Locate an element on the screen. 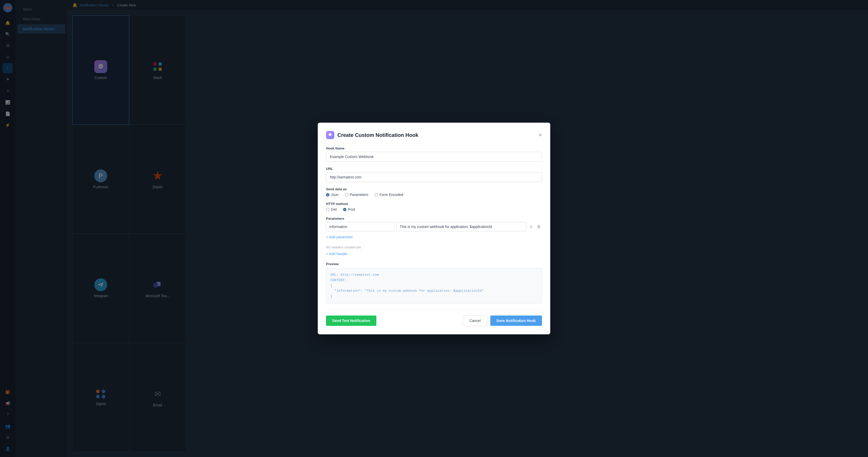 The height and width of the screenshot is (457, 868). http-post-option: Post is located at coordinates (349, 209).